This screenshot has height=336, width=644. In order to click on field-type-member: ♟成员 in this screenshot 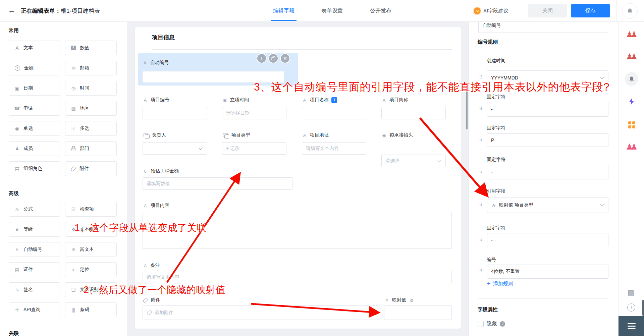, I will do `click(35, 149)`.